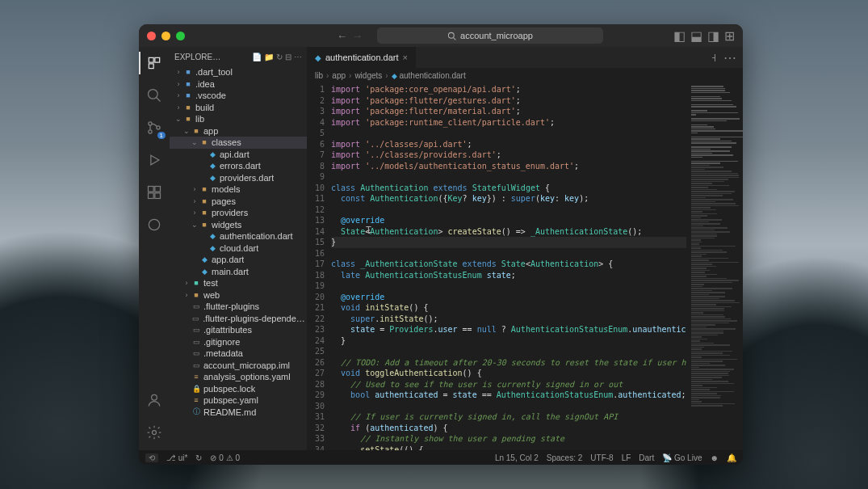 This screenshot has height=489, width=868. What do you see at coordinates (714, 57) in the screenshot?
I see `split-editor-icon: ⫞` at bounding box center [714, 57].